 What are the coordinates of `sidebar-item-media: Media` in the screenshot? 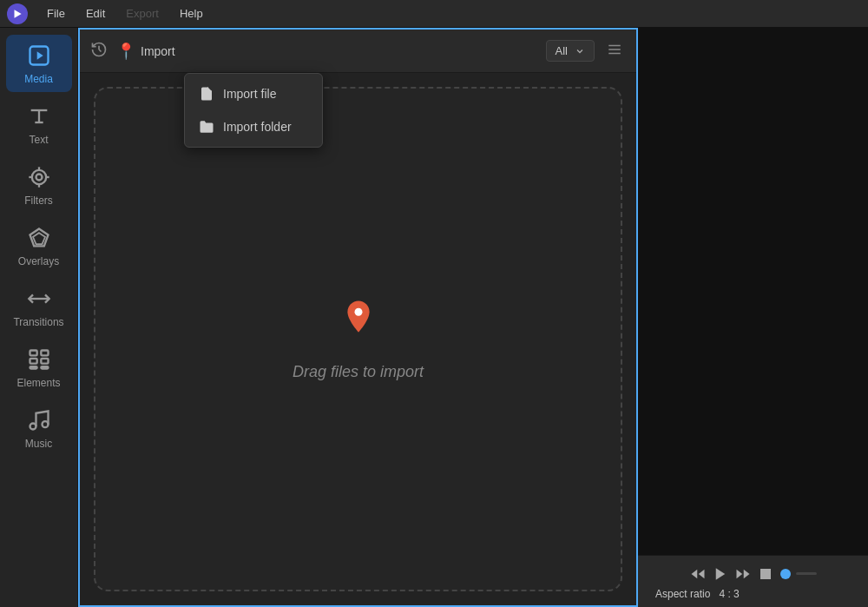 It's located at (39, 63).